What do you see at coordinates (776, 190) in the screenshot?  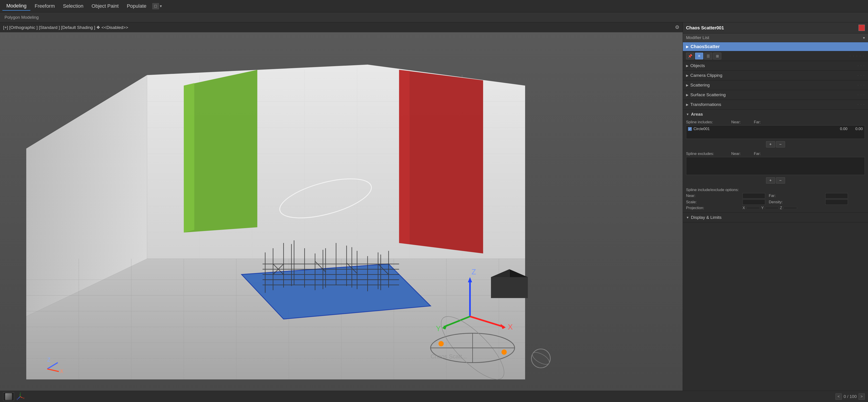 I see `options-label-row: Spline include/exclude options:` at bounding box center [776, 190].